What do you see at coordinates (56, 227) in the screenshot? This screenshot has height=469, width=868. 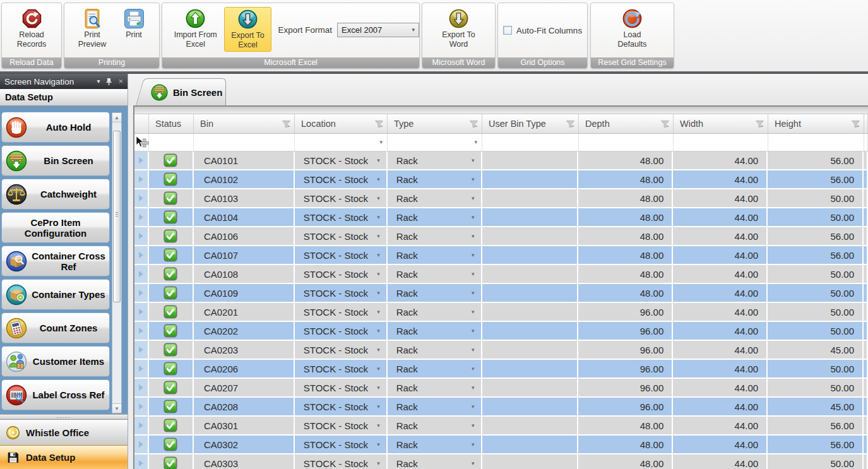 I see `sidebar-item-cepro-item-configuration: CePro Item Configuration` at bounding box center [56, 227].